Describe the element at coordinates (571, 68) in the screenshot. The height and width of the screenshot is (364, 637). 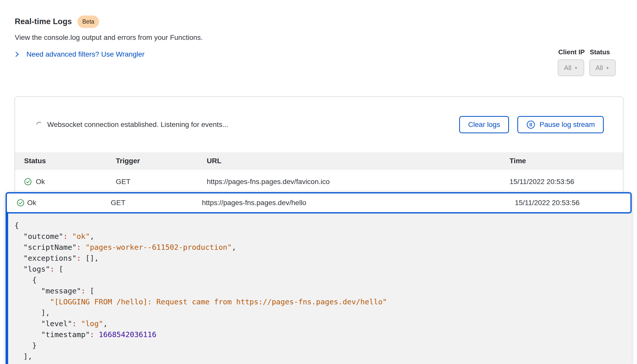
I see `client-ip-filter-dropdown: All ▼` at that location.